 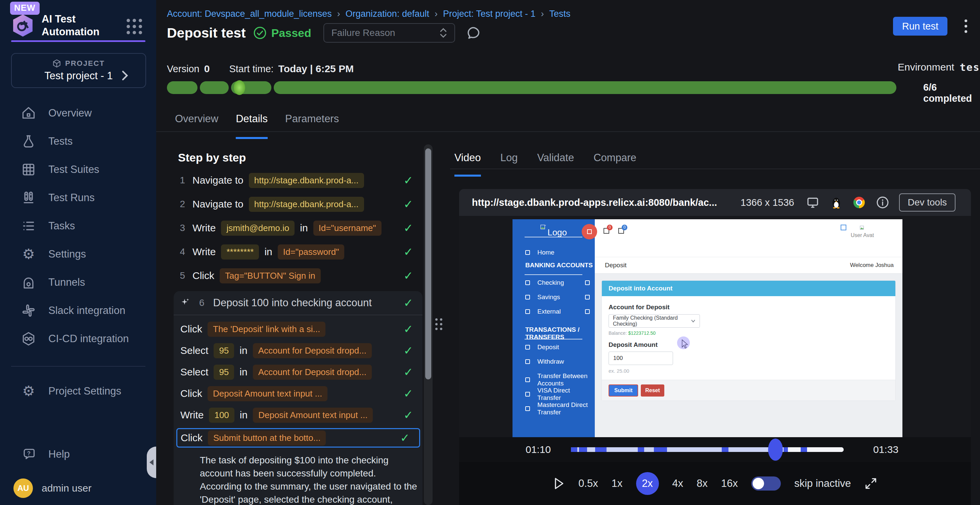 I want to click on bank-sidebar-item-transfer-between-accounts: Transfer Between Accounts, so click(x=560, y=380).